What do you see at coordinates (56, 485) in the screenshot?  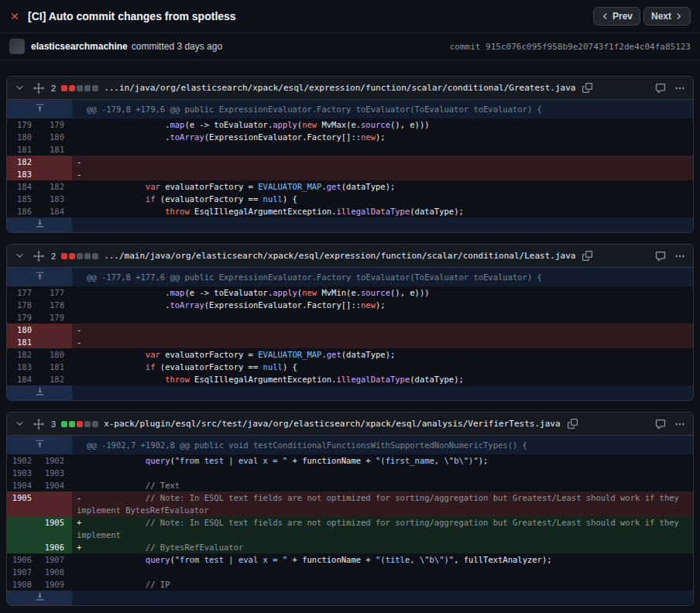 I see `new-line-number: 1904` at bounding box center [56, 485].